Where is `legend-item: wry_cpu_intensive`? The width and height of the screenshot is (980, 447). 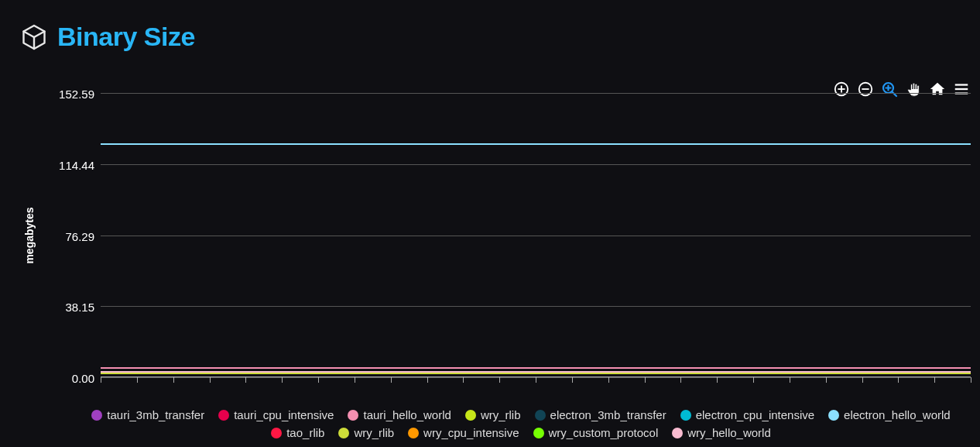 legend-item: wry_cpu_intensive is located at coordinates (463, 432).